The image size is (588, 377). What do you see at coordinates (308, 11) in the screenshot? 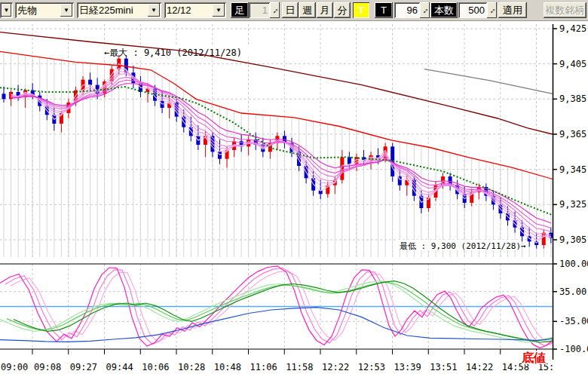
I see `period-week-button: 週` at bounding box center [308, 11].